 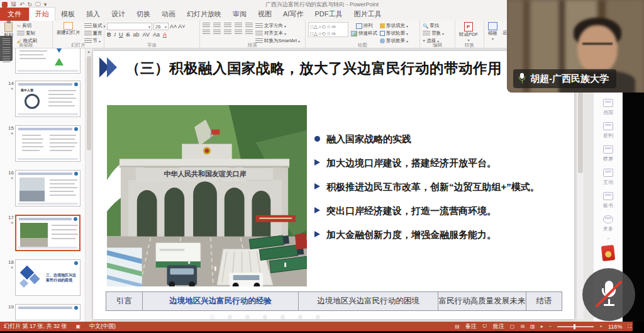 What do you see at coordinates (116, 35) in the screenshot?
I see `italic-icon: I` at bounding box center [116, 35].